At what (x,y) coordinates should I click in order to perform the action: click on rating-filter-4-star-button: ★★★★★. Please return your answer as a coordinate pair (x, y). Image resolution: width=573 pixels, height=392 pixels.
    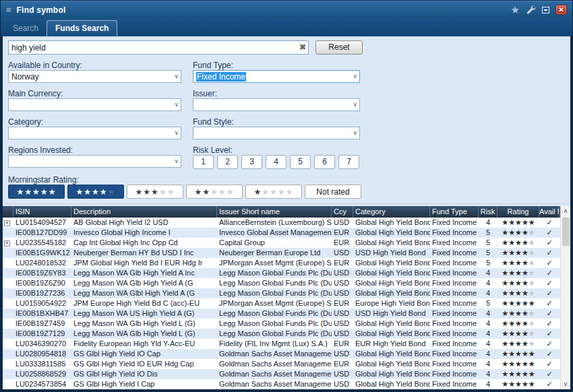
    Looking at the image, I should click on (96, 191).